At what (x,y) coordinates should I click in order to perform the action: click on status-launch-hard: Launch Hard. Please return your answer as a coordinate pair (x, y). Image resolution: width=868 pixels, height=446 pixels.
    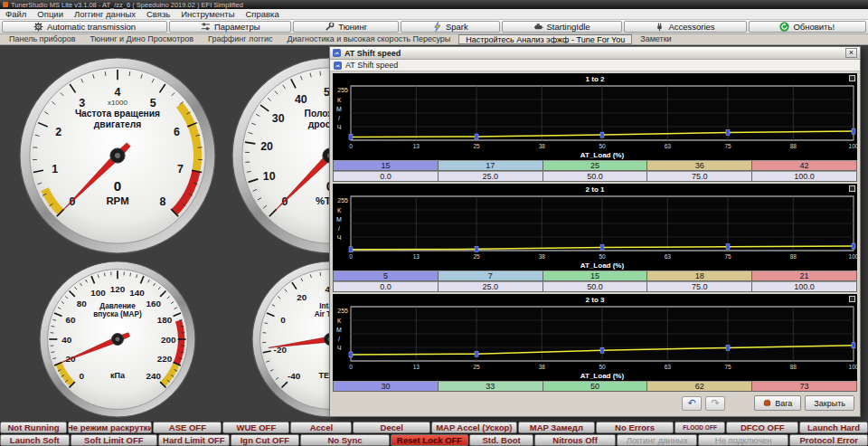
    Looking at the image, I should click on (834, 427).